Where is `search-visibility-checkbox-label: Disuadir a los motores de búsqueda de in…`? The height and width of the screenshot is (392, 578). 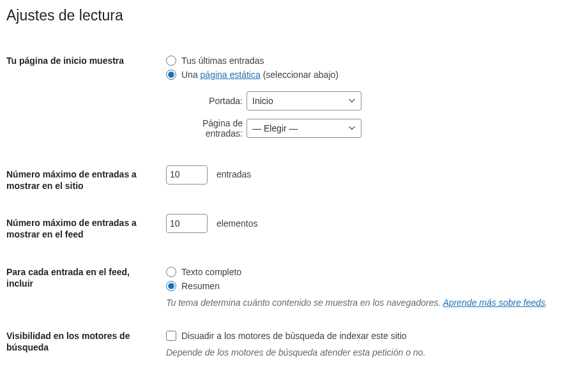
search-visibility-checkbox-label: Disuadir a los motores de búsqueda de in… is located at coordinates (294, 336).